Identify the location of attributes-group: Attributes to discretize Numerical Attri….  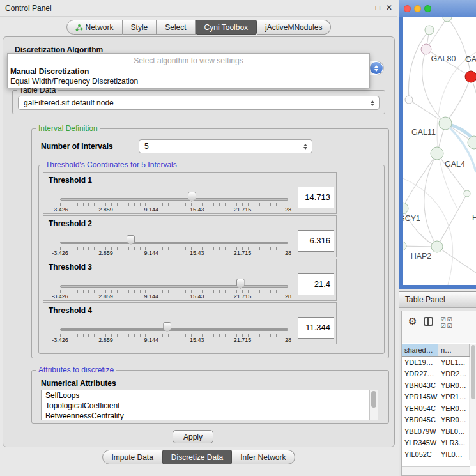
(210, 397).